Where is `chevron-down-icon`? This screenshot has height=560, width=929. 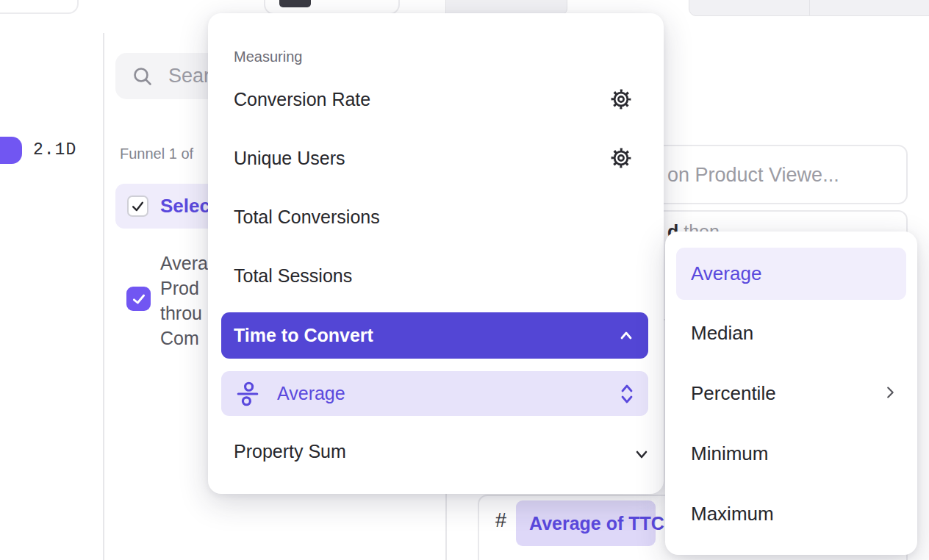
chevron-down-icon is located at coordinates (642, 454).